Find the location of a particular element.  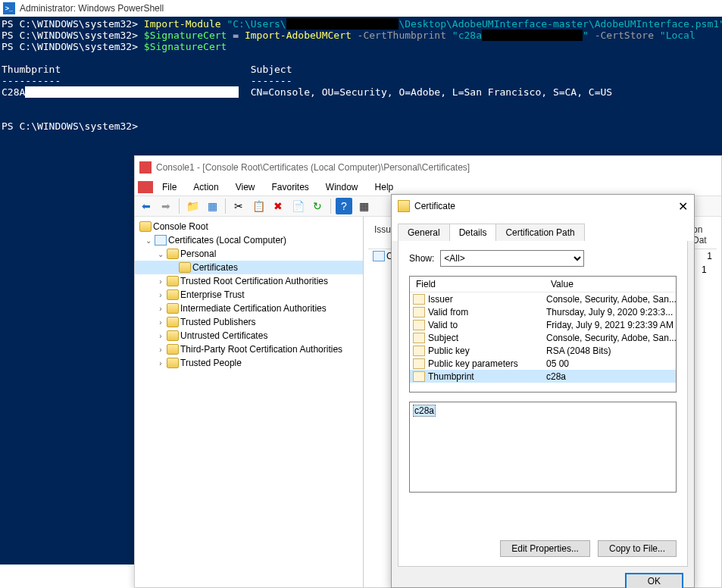

field-row: Public keyRSA (2048 Bits) is located at coordinates (542, 350).